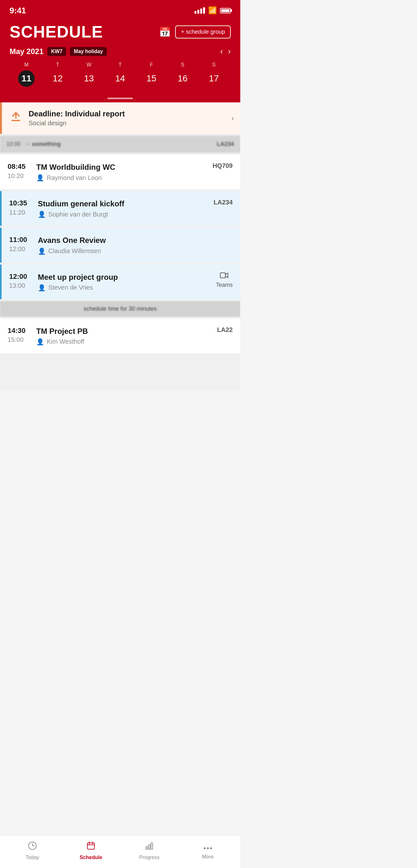 The image size is (417, 868). What do you see at coordinates (22, 335) in the screenshot?
I see `event-times: 14:30 15:00` at bounding box center [22, 335].